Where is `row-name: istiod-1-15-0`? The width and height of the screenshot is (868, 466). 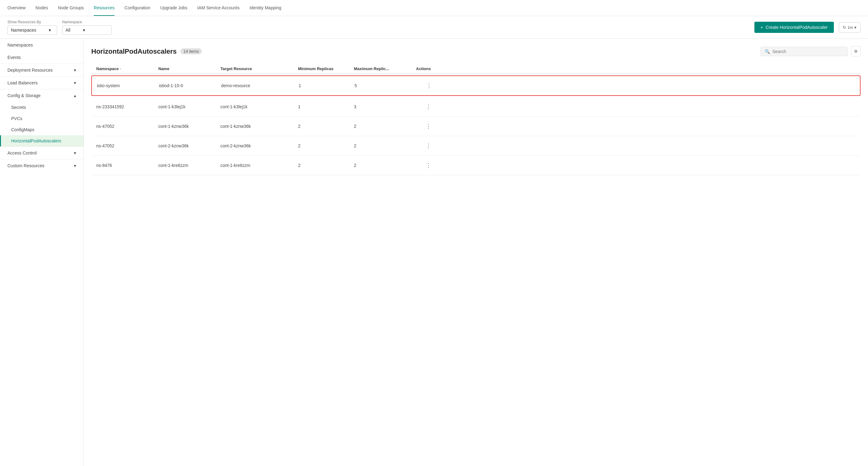 row-name: istiod-1-15-0 is located at coordinates (190, 86).